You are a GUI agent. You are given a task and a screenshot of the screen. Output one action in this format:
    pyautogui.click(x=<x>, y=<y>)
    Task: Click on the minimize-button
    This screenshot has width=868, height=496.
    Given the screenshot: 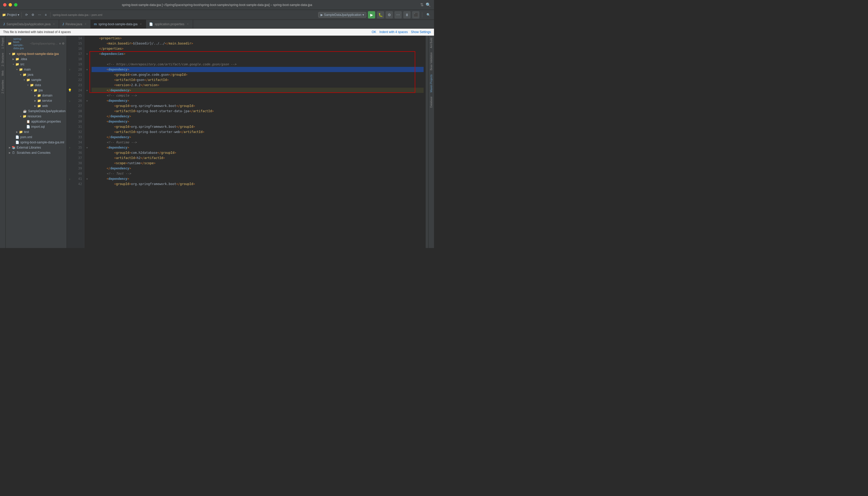 What is the action you would take?
    pyautogui.click(x=10, y=5)
    